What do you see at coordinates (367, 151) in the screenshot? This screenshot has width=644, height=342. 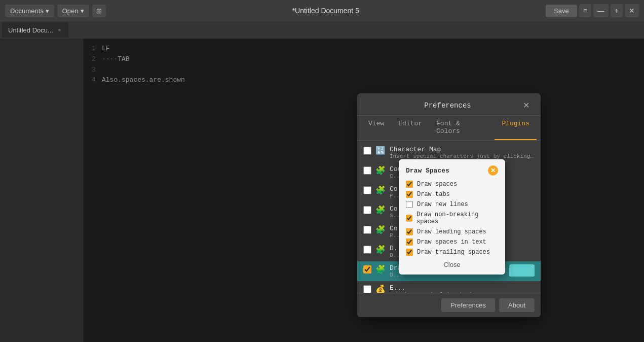 I see `plugin-checkbox-character-map` at bounding box center [367, 151].